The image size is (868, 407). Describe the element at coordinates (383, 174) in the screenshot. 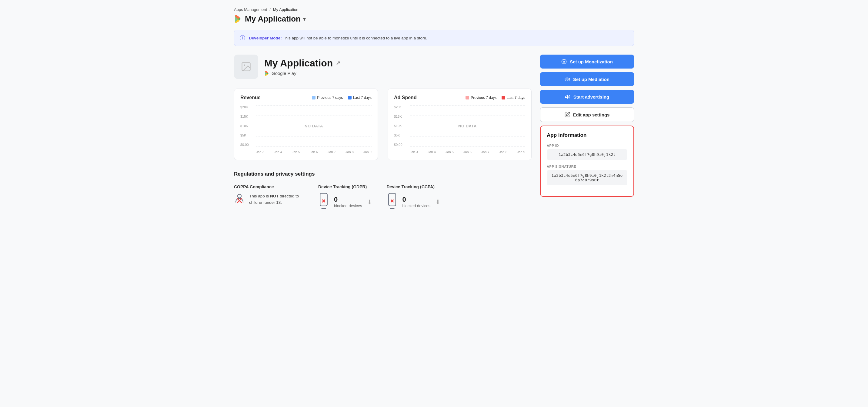

I see `regulations-title: Regulations and privacy settings` at that location.